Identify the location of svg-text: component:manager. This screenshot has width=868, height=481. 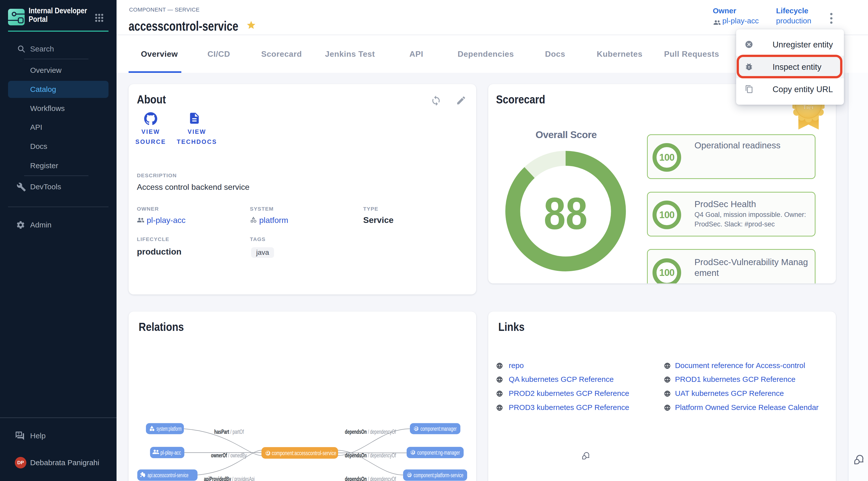
(439, 429).